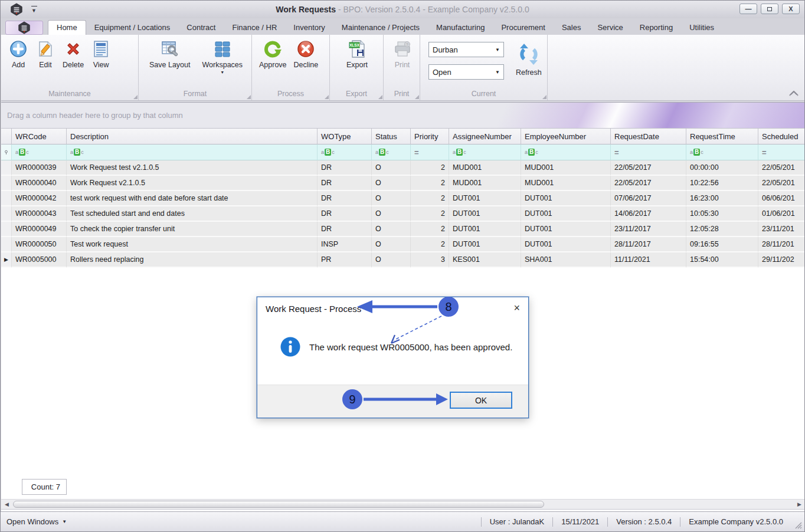 This screenshot has width=805, height=532. What do you see at coordinates (610, 28) in the screenshot?
I see `tab-service: Service` at bounding box center [610, 28].